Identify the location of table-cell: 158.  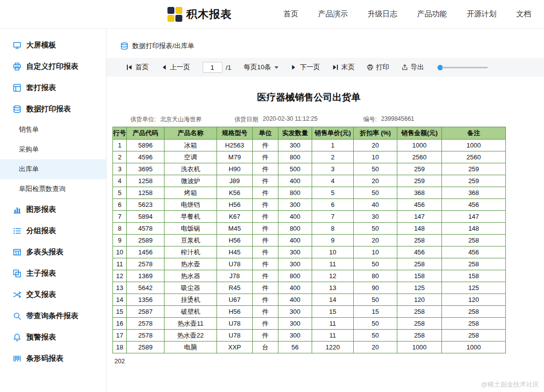
(420, 276).